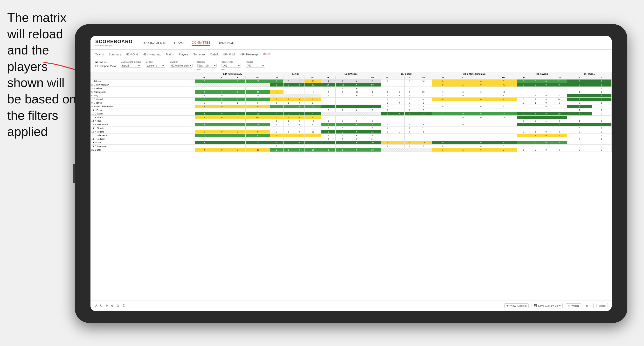  I want to click on subnav-detail: Detail, so click(214, 54).